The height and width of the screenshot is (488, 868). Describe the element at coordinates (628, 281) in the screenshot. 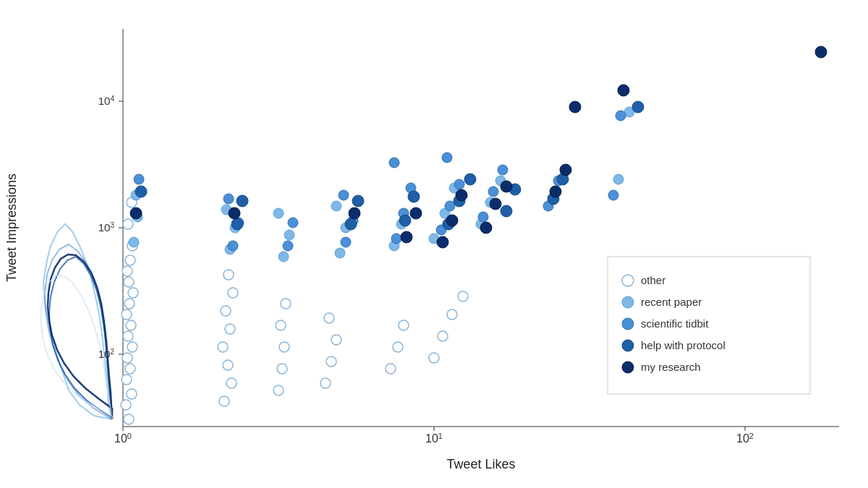

I see `legend-icon-other` at that location.